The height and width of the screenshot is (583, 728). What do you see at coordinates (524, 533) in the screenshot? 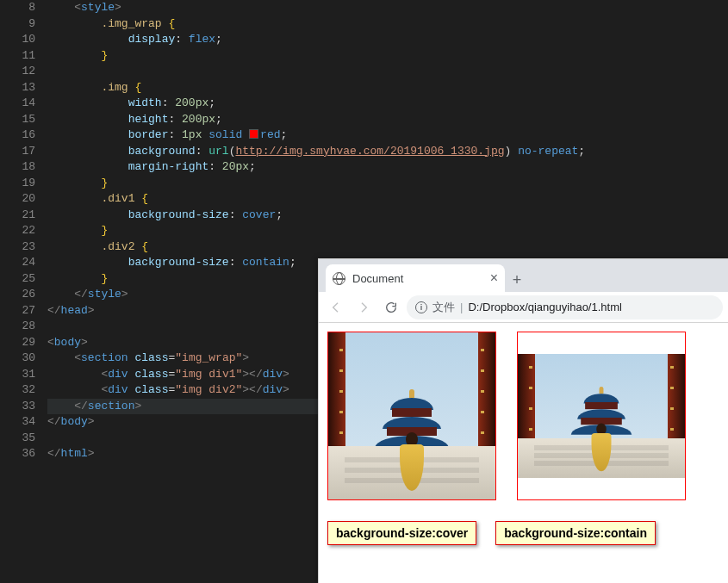
I see `label-row: background-size:cover background-size:co…` at bounding box center [524, 533].